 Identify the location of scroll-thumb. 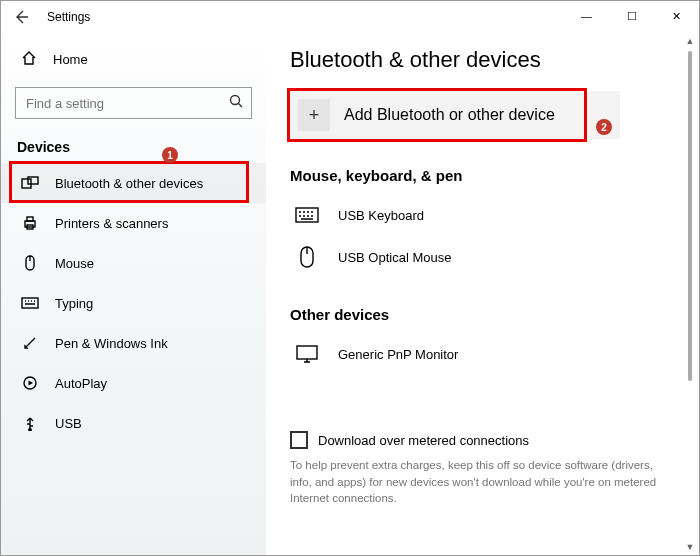
(690, 216).